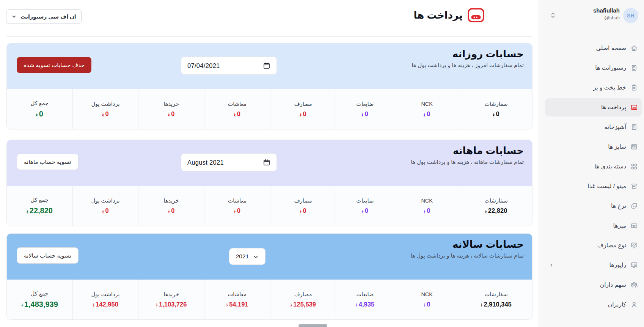 This screenshot has height=327, width=644. I want to click on chevron-left-icon, so click(551, 265).